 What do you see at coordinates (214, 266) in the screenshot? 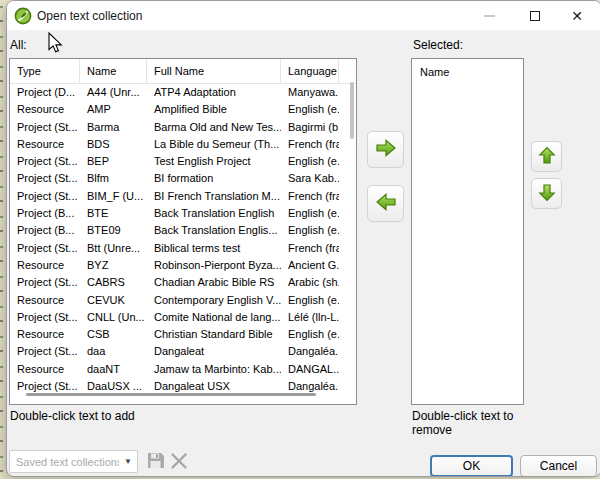
I see `table-cell: Robinson-Pierpont Byza...` at bounding box center [214, 266].